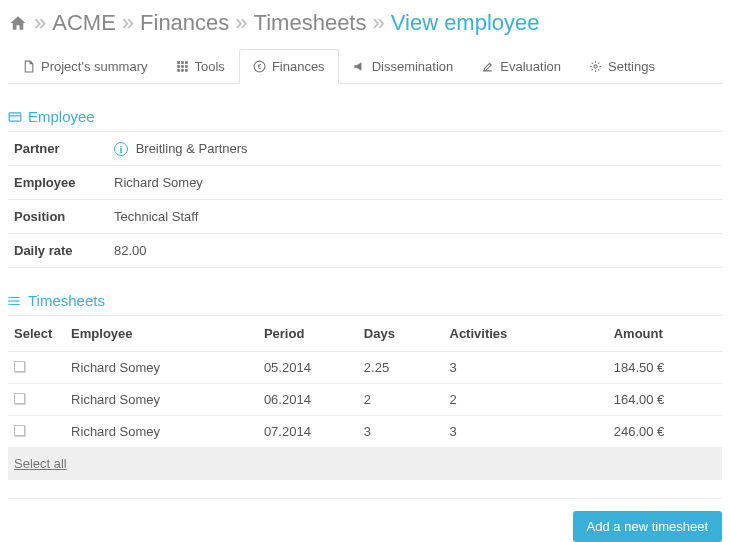  Describe the element at coordinates (36, 334) in the screenshot. I see `th-select: Select` at that location.